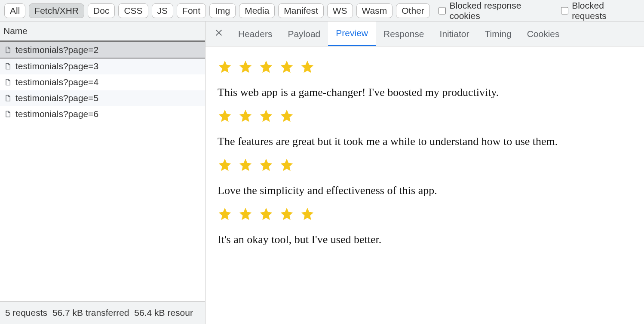  Describe the element at coordinates (102, 66) in the screenshot. I see `request-row: testimonials?page=3` at that location.